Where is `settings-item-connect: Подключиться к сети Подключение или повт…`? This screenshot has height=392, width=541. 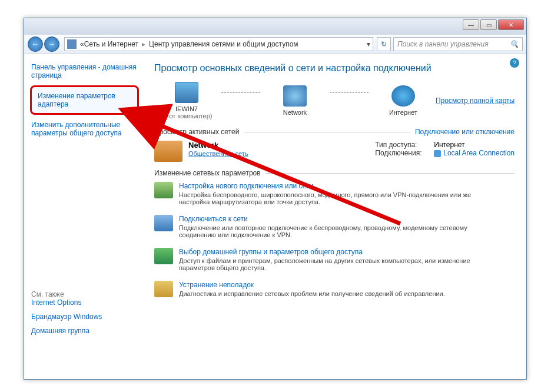
settings-item-connect: Подключиться к сети Подключение или повт… is located at coordinates (334, 227).